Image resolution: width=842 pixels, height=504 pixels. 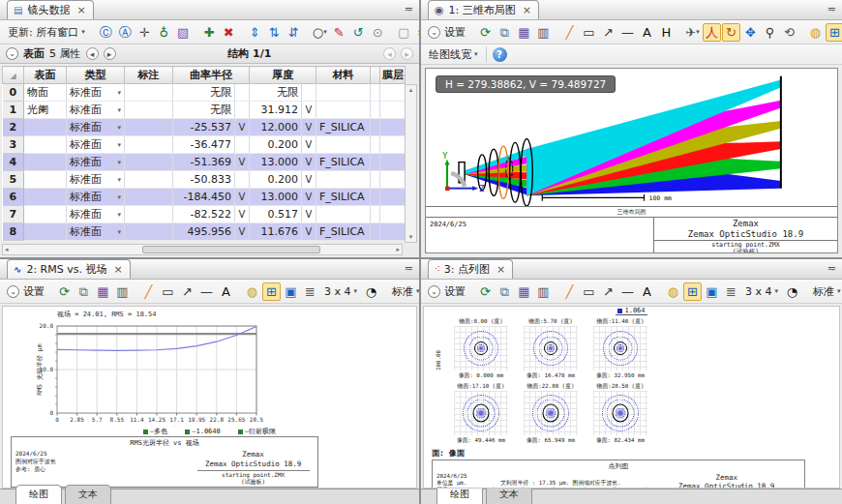 What do you see at coordinates (505, 292) in the screenshot?
I see `copy-icon: ⧉` at bounding box center [505, 292].